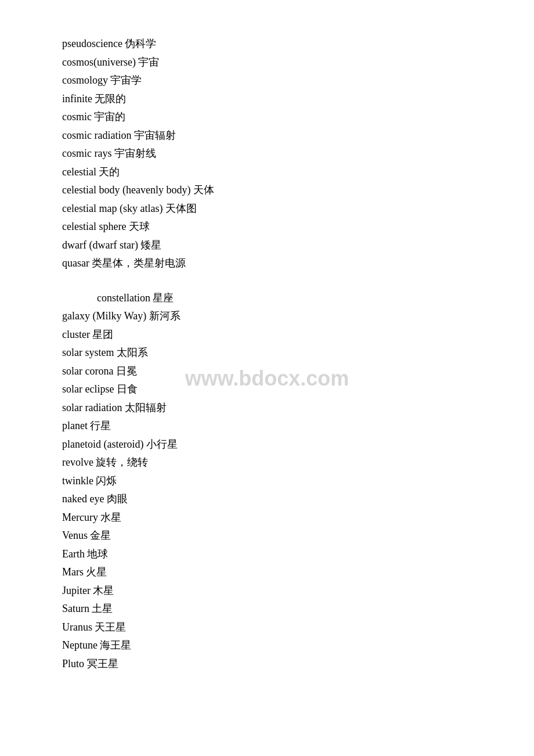  Describe the element at coordinates (275, 463) in the screenshot. I see `list-item: revolve 旋转，绕转` at that location.